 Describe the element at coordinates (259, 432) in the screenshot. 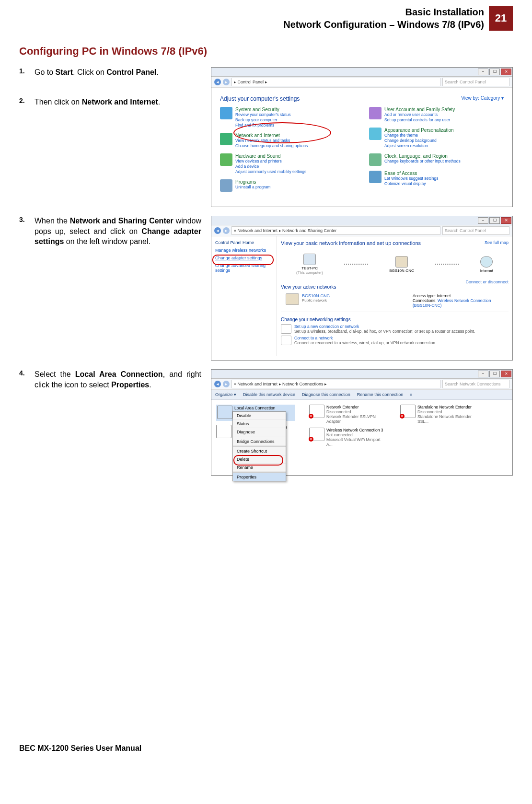

I see `menu-item-diagnose: Diagnose` at that location.